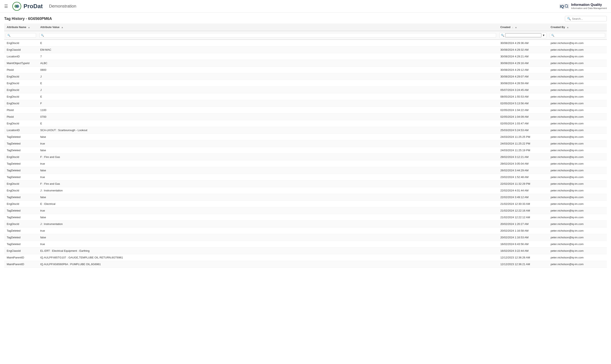 The height and width of the screenshot is (364, 611). I want to click on cell-attr_name: LocationID, so click(21, 56).